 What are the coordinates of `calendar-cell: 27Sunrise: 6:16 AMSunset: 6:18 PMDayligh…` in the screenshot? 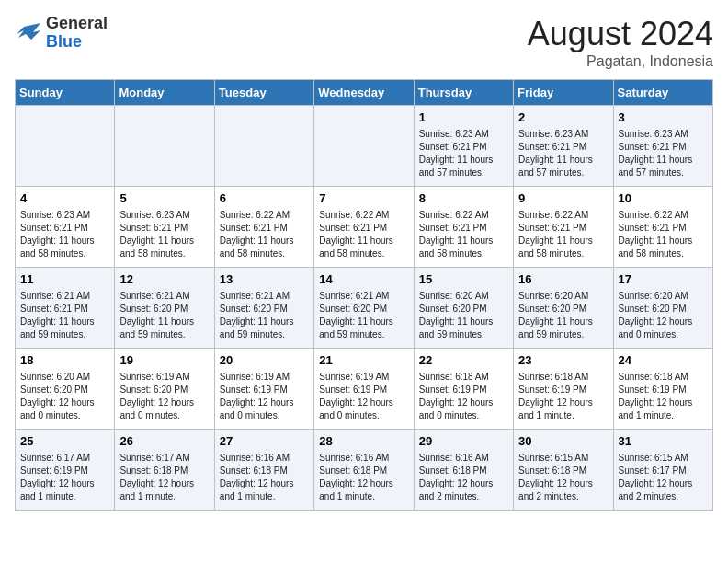 It's located at (264, 470).